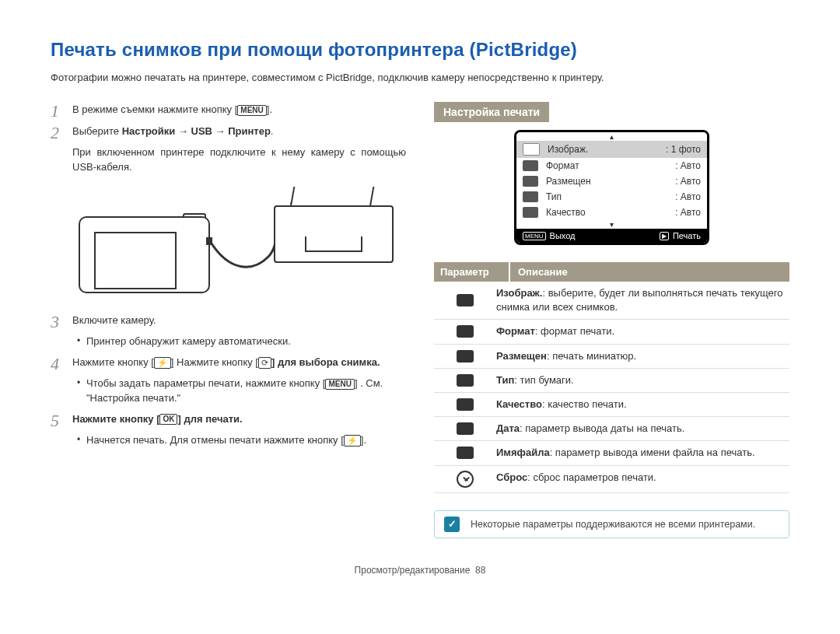 This screenshot has height=634, width=840. What do you see at coordinates (611, 300) in the screenshot?
I see `param-row: Изображ.: выберите, будет ли выполняться…` at bounding box center [611, 300].